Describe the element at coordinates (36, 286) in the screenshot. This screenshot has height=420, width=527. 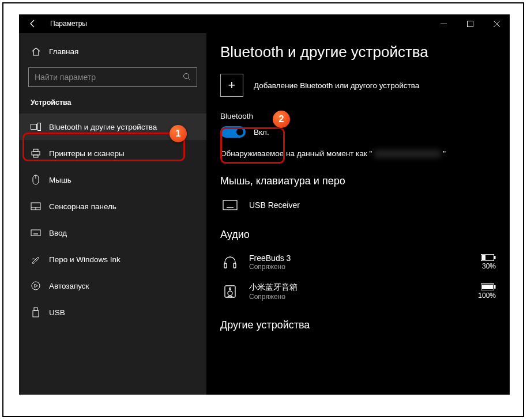
I see `autoplay-icon` at that location.